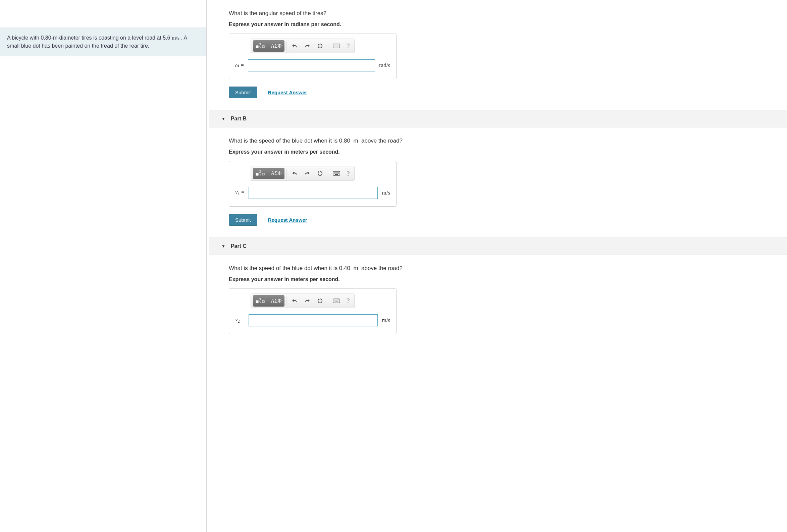 The height and width of the screenshot is (532, 787). I want to click on variable-label: ω =, so click(239, 65).